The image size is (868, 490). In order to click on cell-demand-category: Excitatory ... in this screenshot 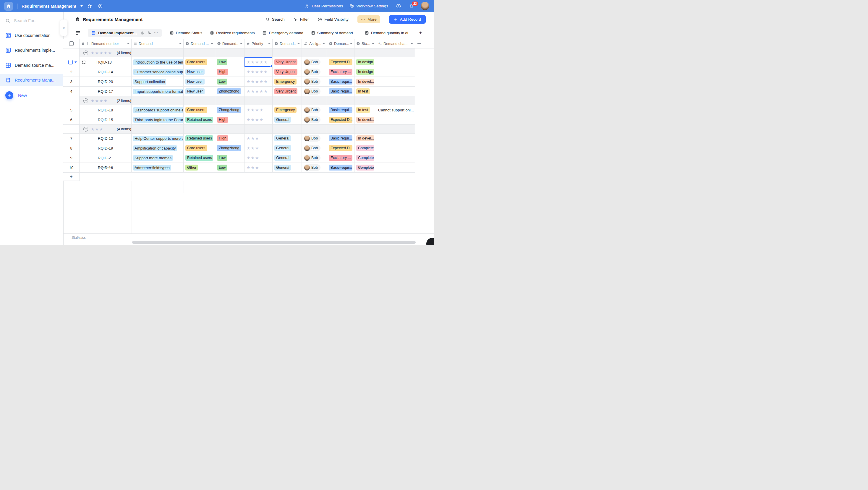, I will do `click(341, 158)`.